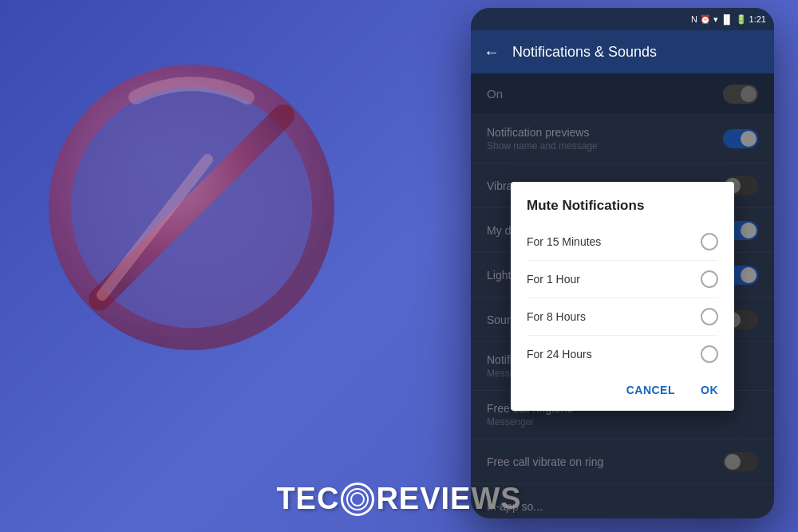 The width and height of the screenshot is (798, 532). I want to click on mute-notifications-dialog: Mute Notifications For 15 Minutes For 1 …, so click(622, 297).